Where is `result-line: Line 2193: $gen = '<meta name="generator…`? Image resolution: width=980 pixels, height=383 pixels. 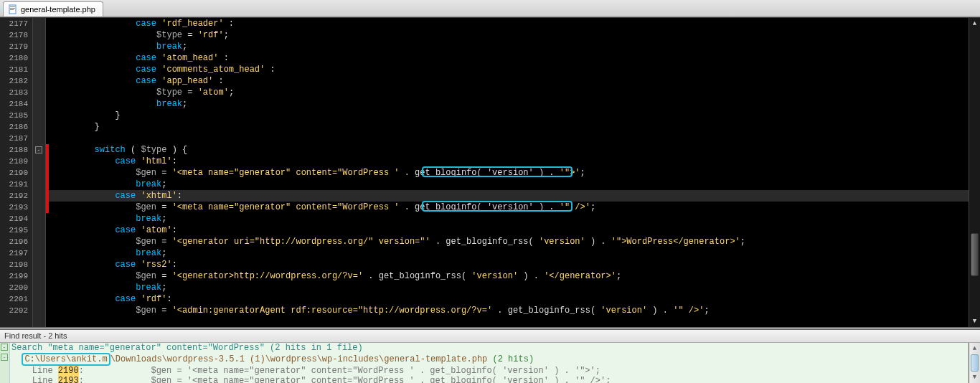
result-line: Line 2193: $gen = '<meta name="generator… is located at coordinates (490, 379).